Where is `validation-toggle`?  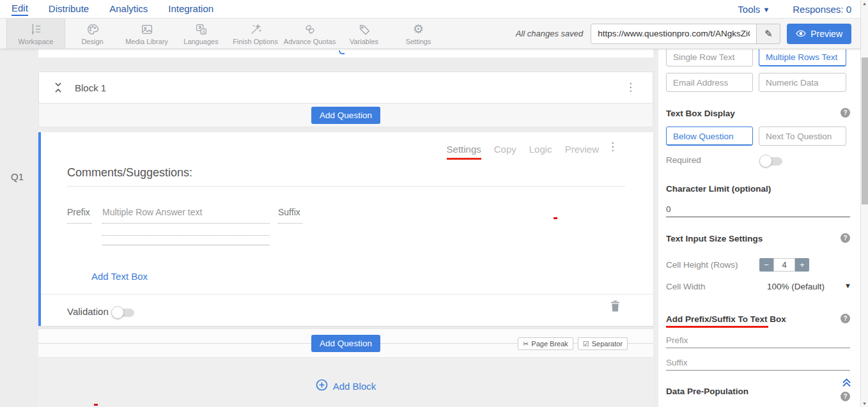 validation-toggle is located at coordinates (123, 313).